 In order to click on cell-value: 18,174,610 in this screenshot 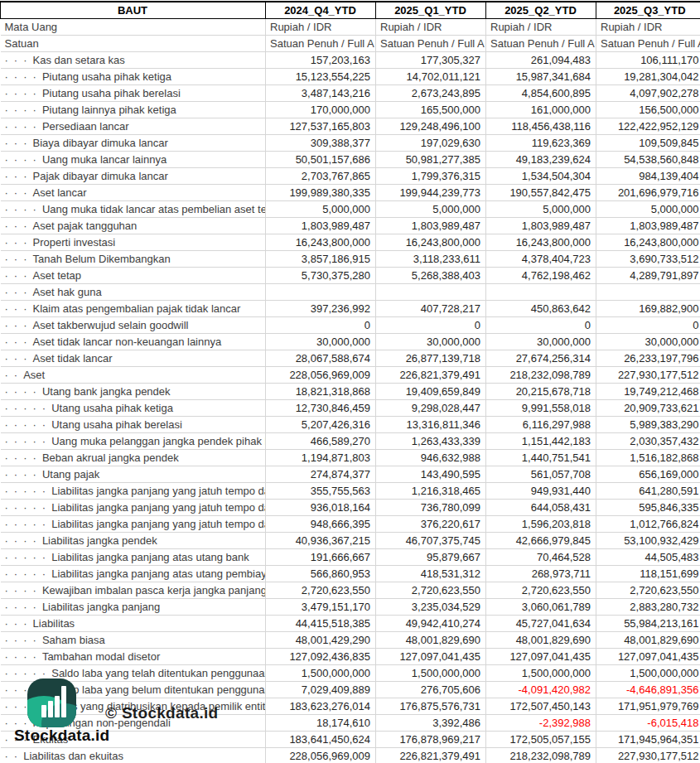, I will do `click(321, 723)`.